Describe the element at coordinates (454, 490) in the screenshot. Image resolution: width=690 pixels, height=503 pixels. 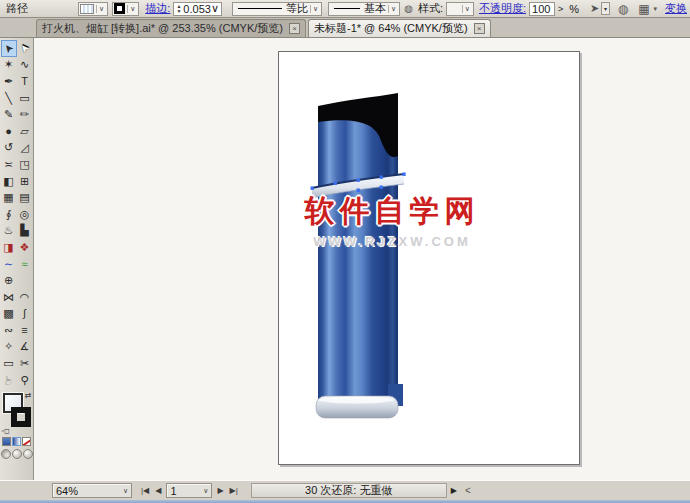
I see `status-expand-icon: ▶` at that location.